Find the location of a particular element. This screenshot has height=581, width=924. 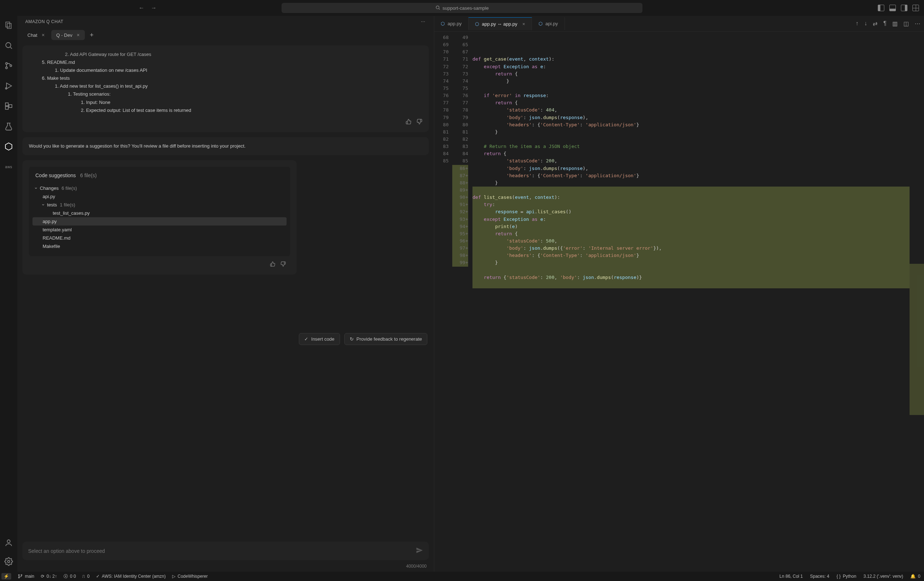

prompt-text: Would you like to generate a suggestion … is located at coordinates (137, 146).